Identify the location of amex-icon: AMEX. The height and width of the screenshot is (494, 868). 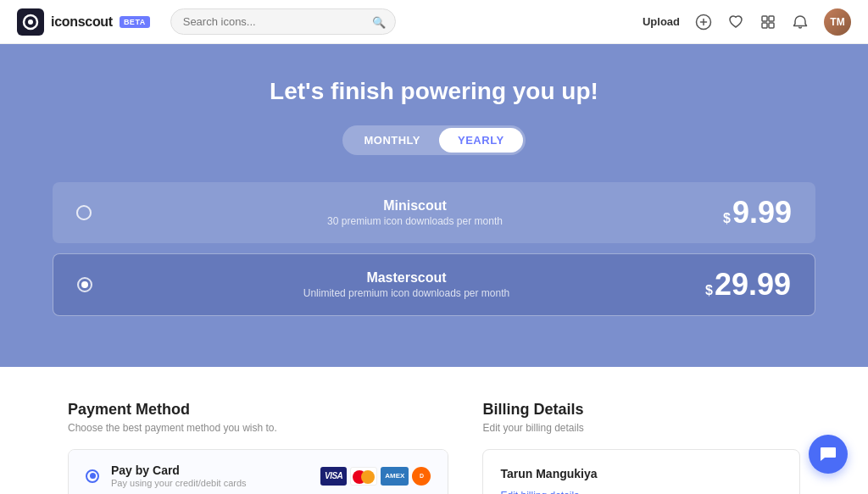
(395, 476).